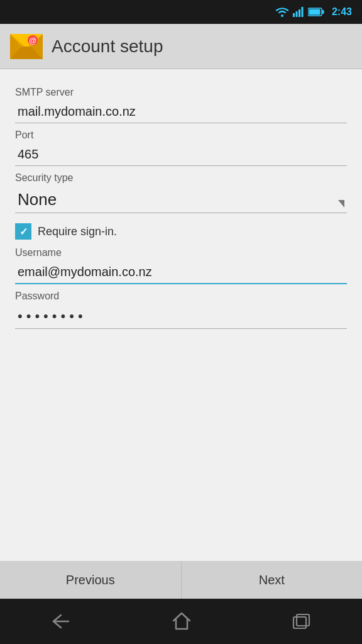  I want to click on require-signin-checkbox: ✓, so click(23, 231).